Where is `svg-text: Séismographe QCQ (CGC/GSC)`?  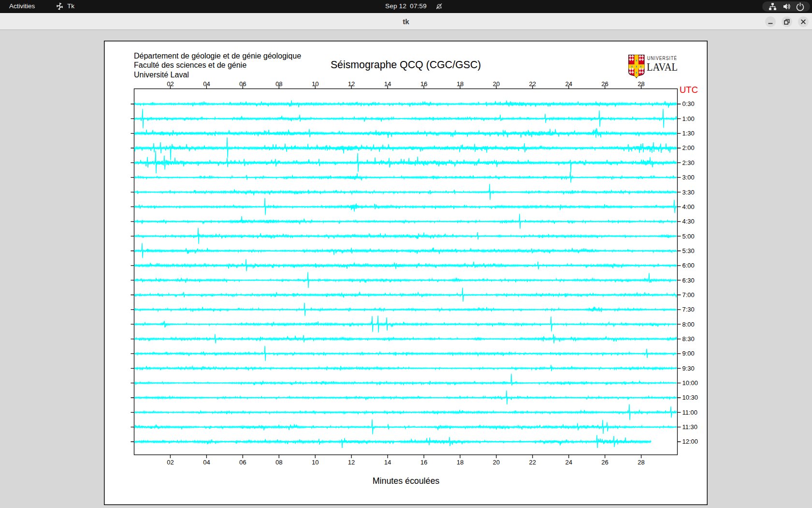
svg-text: Séismographe QCQ (CGC/GSC) is located at coordinates (406, 65).